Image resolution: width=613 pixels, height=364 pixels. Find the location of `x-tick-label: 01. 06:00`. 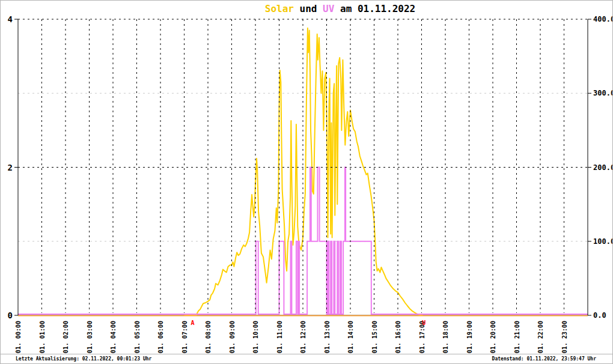

x-tick-label: 01. 06:00 is located at coordinates (161, 337).